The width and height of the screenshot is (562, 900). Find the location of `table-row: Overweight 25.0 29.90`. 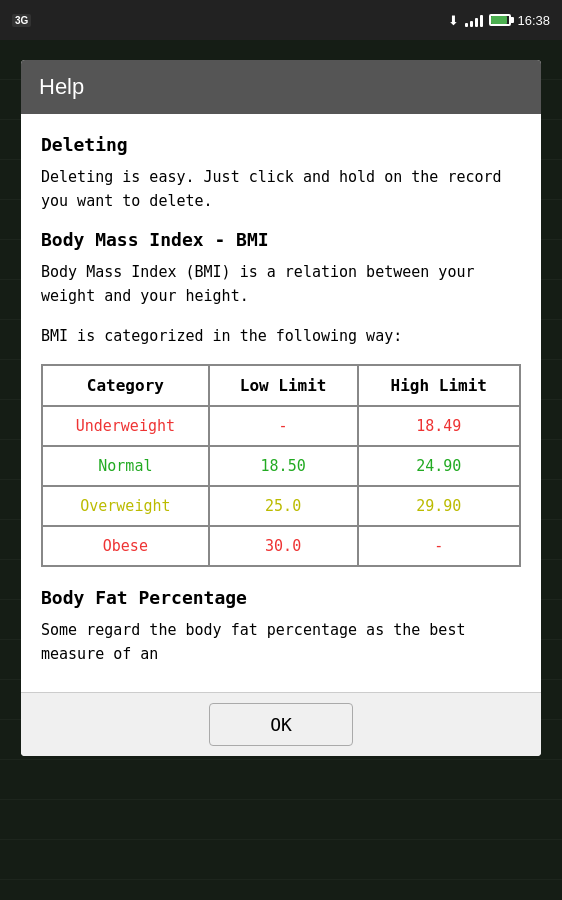

table-row: Overweight 25.0 29.90 is located at coordinates (281, 506).